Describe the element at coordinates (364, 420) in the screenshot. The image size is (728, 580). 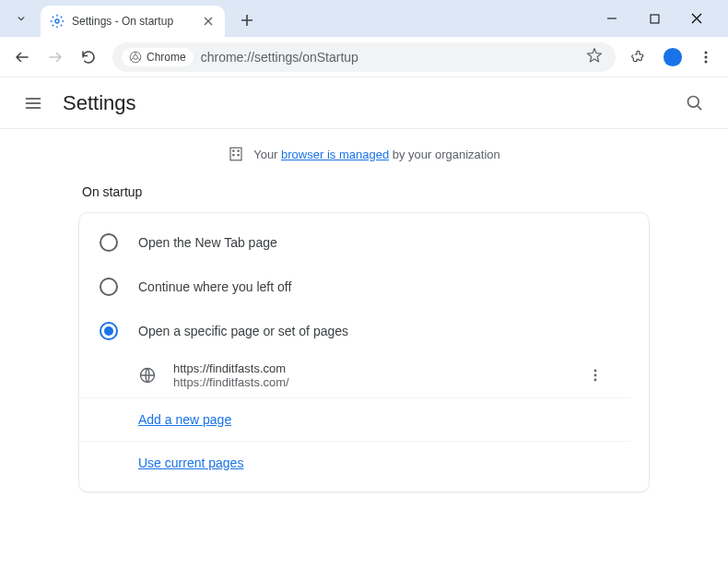
I see `add-new-page-row: Add a new page` at that location.